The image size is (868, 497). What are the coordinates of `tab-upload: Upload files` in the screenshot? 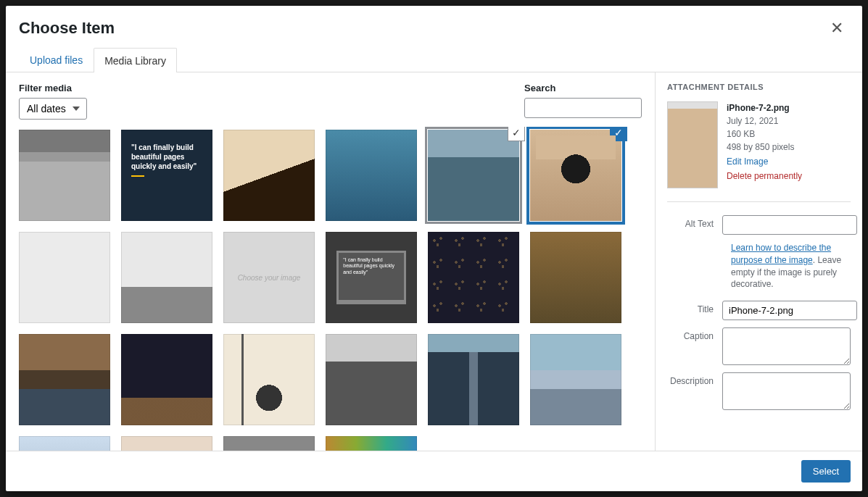 It's located at (57, 59).